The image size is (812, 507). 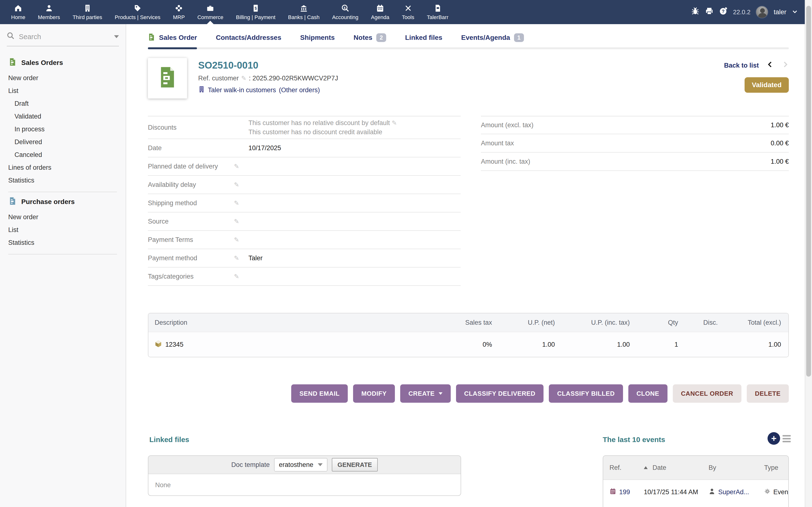 What do you see at coordinates (408, 12) in the screenshot?
I see `nav-tools: Tools` at bounding box center [408, 12].